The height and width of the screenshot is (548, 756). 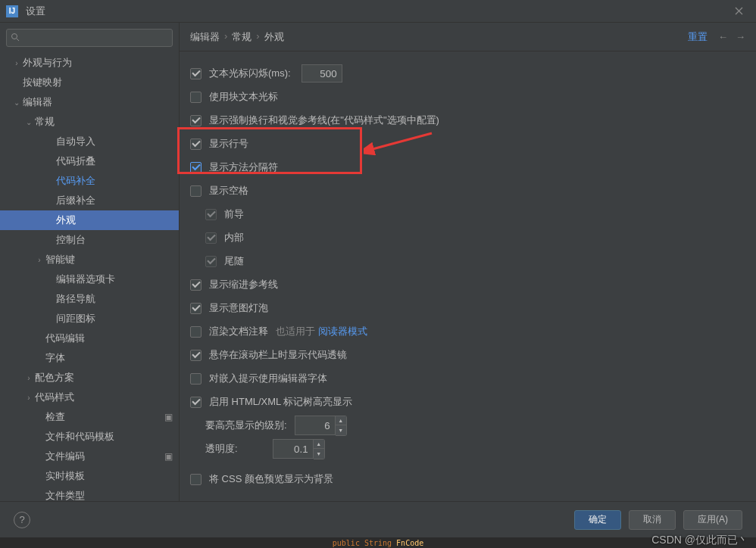 What do you see at coordinates (89, 201) in the screenshot?
I see `tree-item: 后缀补全` at bounding box center [89, 201].